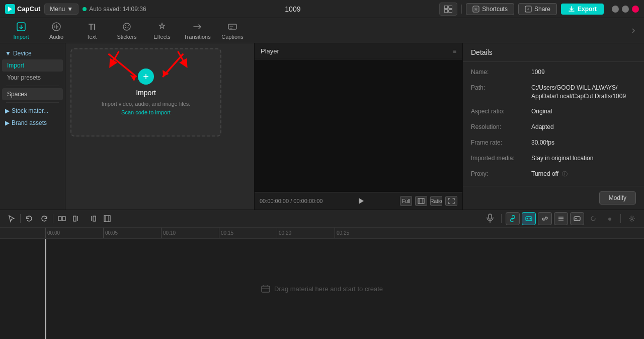 The height and width of the screenshot is (339, 644). What do you see at coordinates (609, 219) in the screenshot?
I see `redo2-button` at bounding box center [609, 219].